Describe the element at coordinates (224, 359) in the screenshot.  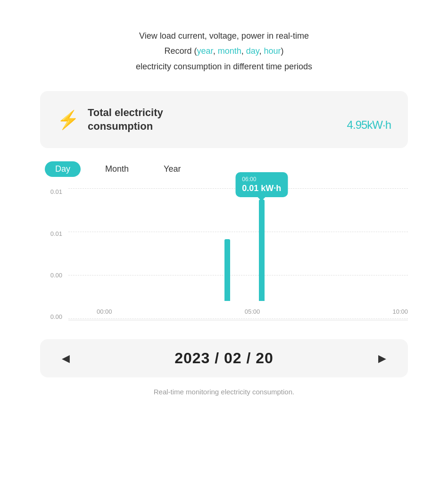
I see `date-display: 2023 / 02 / 20` at that location.